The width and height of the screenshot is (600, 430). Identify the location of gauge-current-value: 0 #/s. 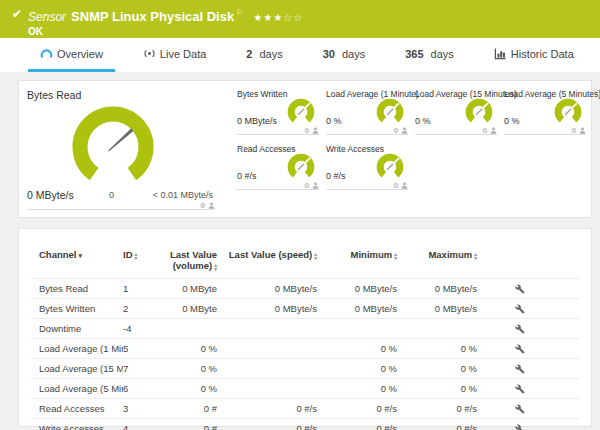
(336, 176).